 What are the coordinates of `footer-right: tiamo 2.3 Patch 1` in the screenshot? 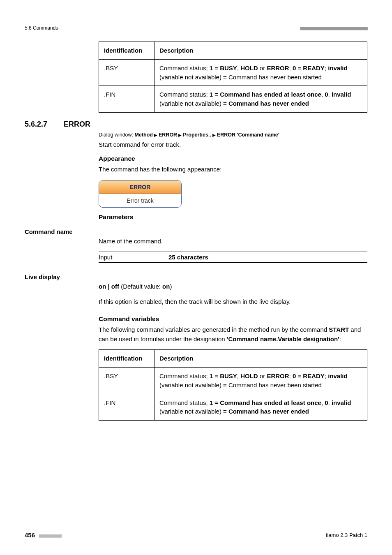 It's located at (347, 535).